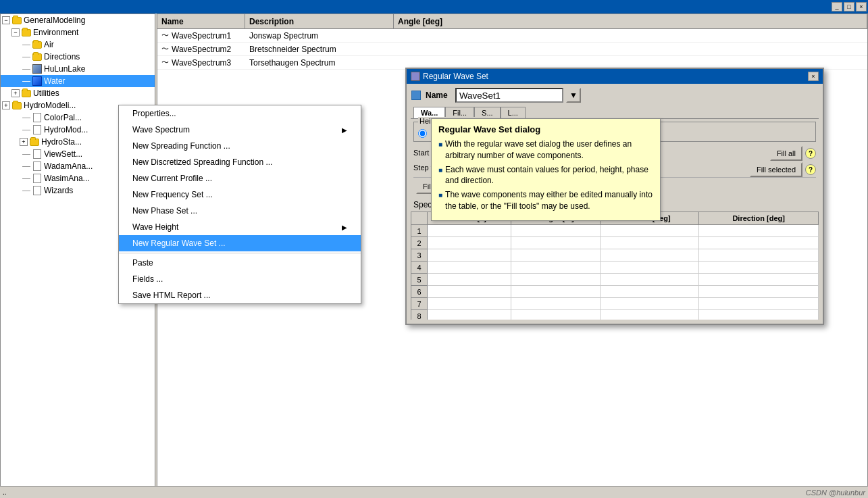 The image size is (868, 498). What do you see at coordinates (837, 7) in the screenshot?
I see `minimize-button: _` at bounding box center [837, 7].